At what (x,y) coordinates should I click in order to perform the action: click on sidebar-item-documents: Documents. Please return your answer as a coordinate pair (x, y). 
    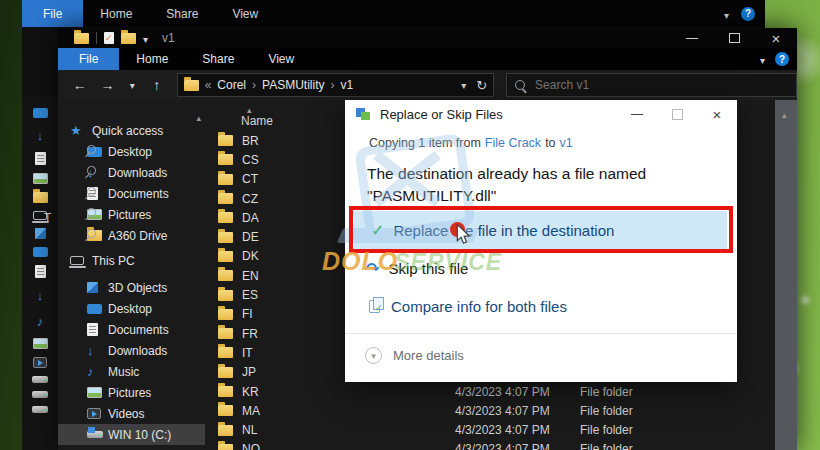
    Looking at the image, I should click on (132, 194).